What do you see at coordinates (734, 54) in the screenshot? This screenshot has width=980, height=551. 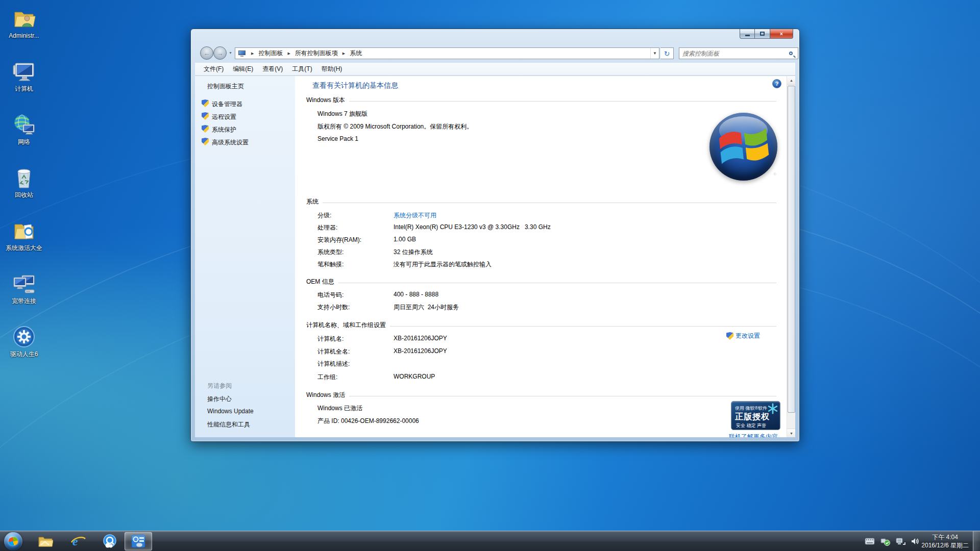 I see `search-input` at bounding box center [734, 54].